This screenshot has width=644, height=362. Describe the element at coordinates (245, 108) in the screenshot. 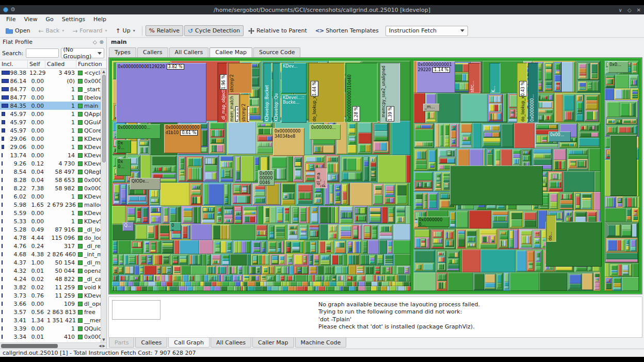

I see `treemap-cell: strcmp'20.43 %` at that location.